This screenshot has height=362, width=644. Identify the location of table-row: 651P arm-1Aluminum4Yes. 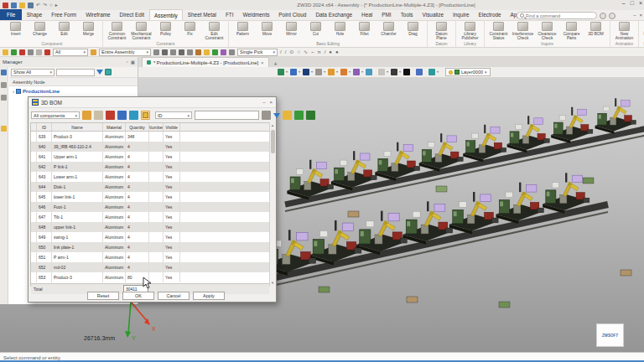
(150, 257).